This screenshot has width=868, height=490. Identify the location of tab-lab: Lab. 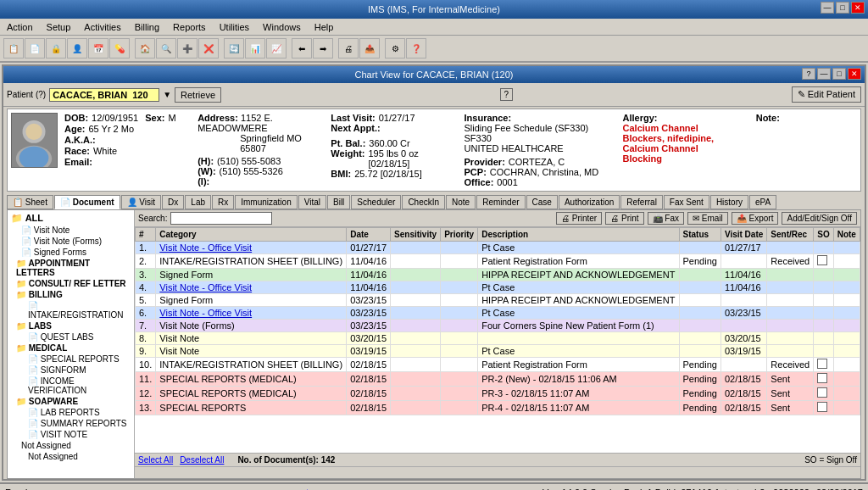
(198, 202).